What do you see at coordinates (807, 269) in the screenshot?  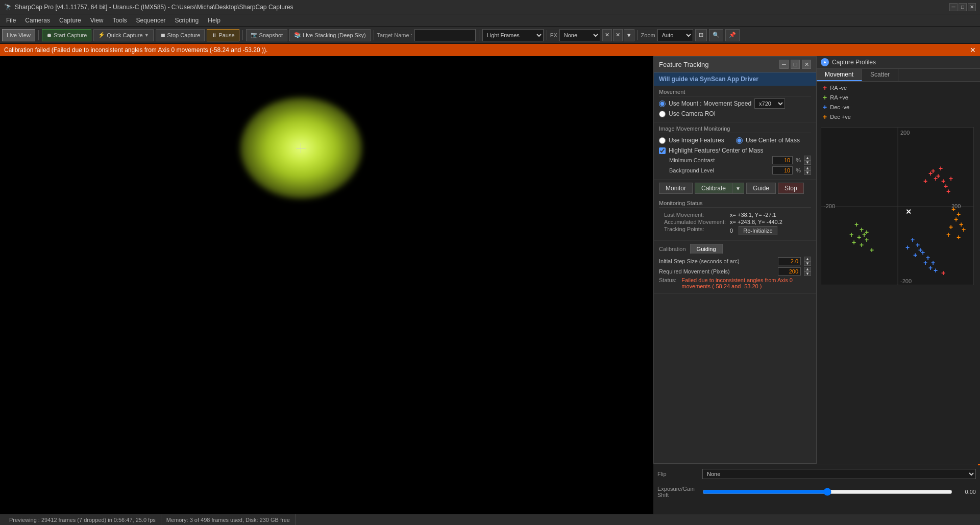 I see `required-movement-up: ▲` at bounding box center [807, 269].